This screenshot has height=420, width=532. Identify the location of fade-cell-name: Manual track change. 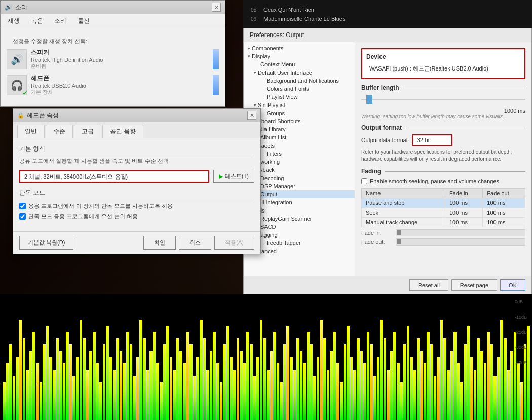
(403, 222).